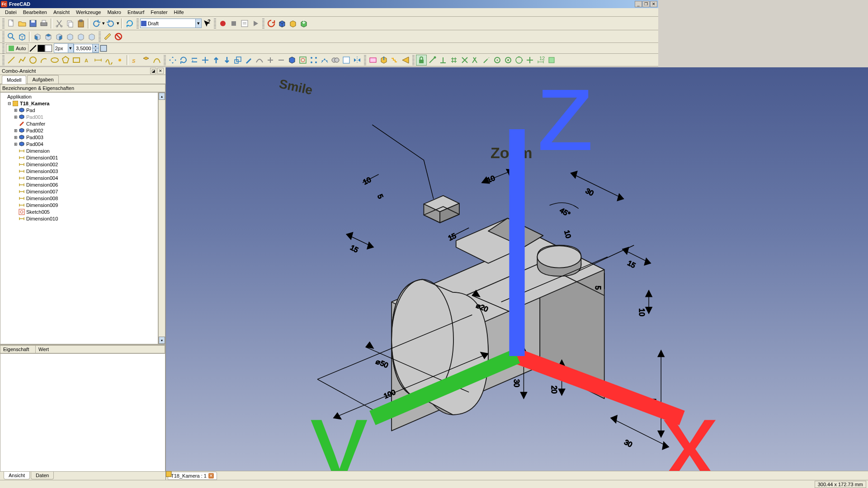 The height and width of the screenshot is (488, 868). Describe the element at coordinates (95, 46) in the screenshot. I see `spinner-up: ▴` at that location.